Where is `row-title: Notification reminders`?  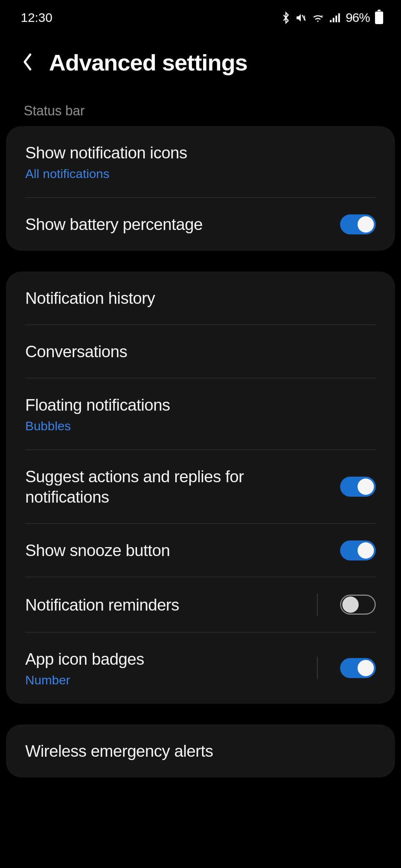
row-title: Notification reminders is located at coordinates (171, 605).